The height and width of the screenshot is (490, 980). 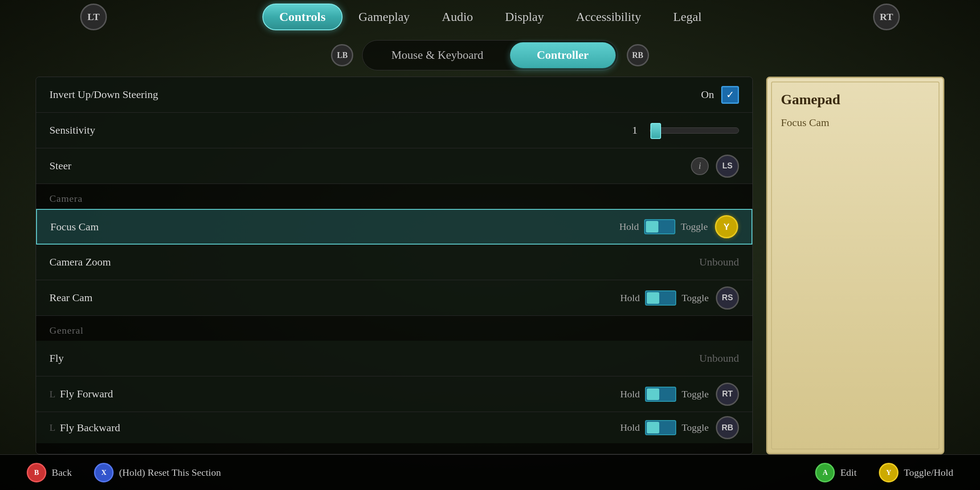 I want to click on toggle-label-rear: Toggle, so click(x=695, y=298).